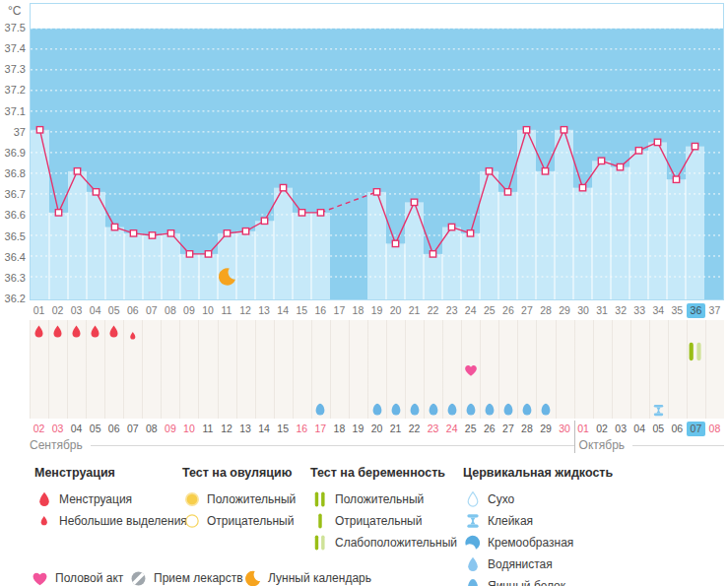 This screenshot has height=586, width=728. What do you see at coordinates (652, 445) in the screenshot?
I see `month-section: Октябрь` at bounding box center [652, 445].